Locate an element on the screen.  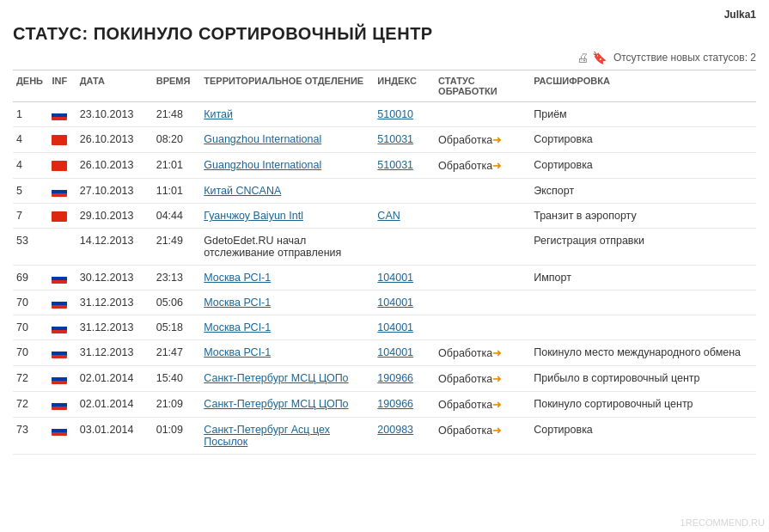
cell-index: 200983 is located at coordinates (404, 437).